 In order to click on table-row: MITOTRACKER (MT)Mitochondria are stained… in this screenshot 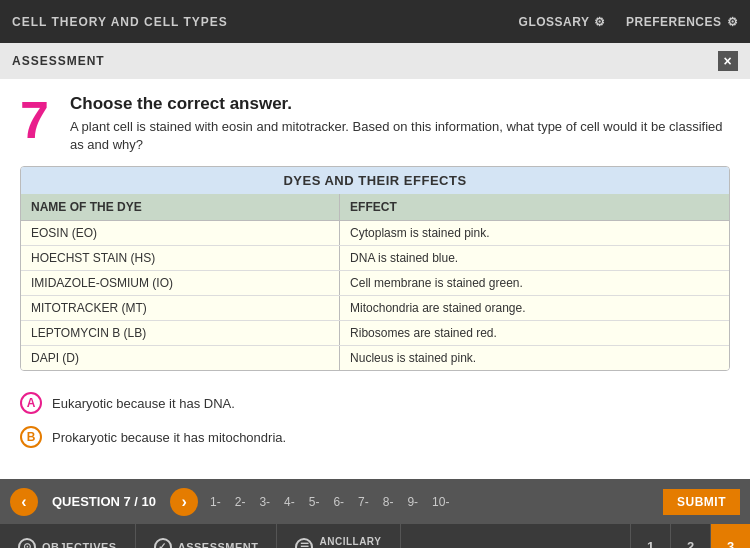, I will do `click(375, 308)`.